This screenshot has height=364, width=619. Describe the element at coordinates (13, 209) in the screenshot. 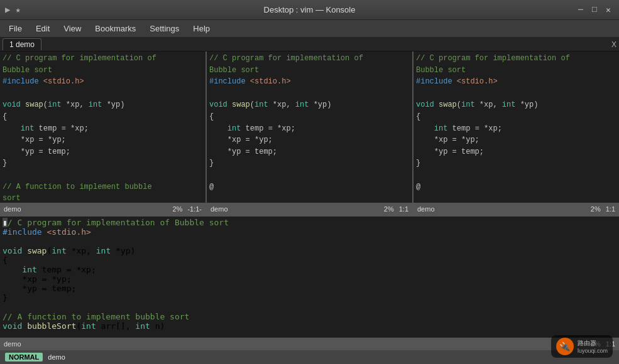

I see `pane-1-filename: demo` at that location.